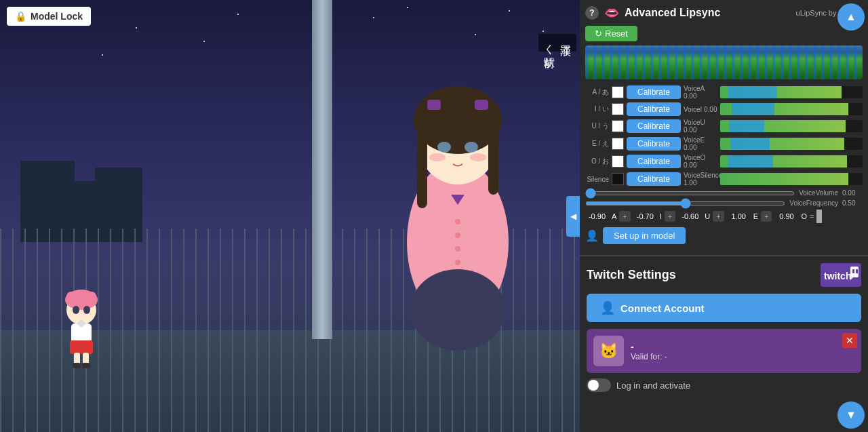  Describe the element at coordinates (625, 216) in the screenshot. I see `phoneme-plus-a: +` at that location.